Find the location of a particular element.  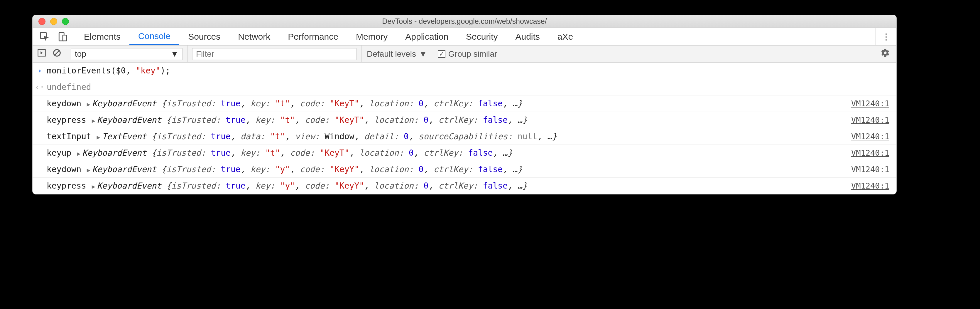

tab-network: Network is located at coordinates (254, 37).